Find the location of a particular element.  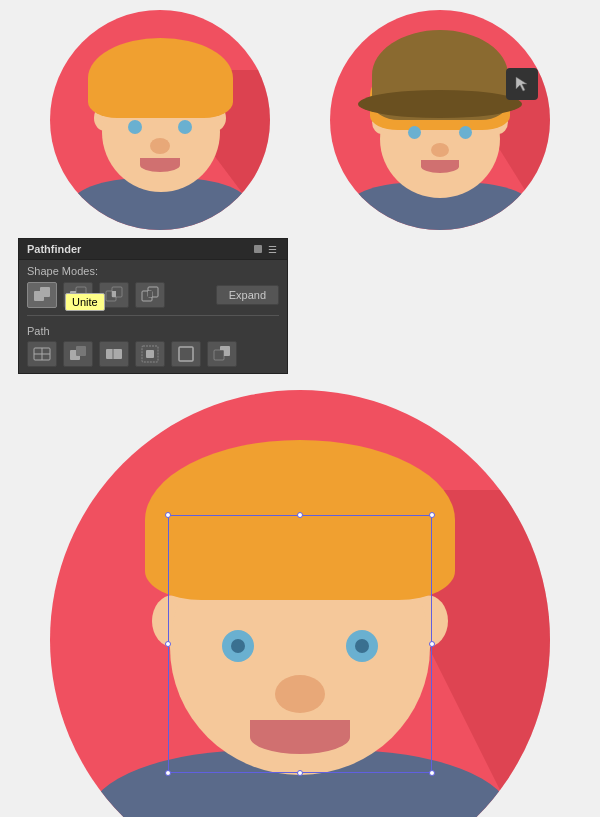

avatar-top-right is located at coordinates (440, 120).